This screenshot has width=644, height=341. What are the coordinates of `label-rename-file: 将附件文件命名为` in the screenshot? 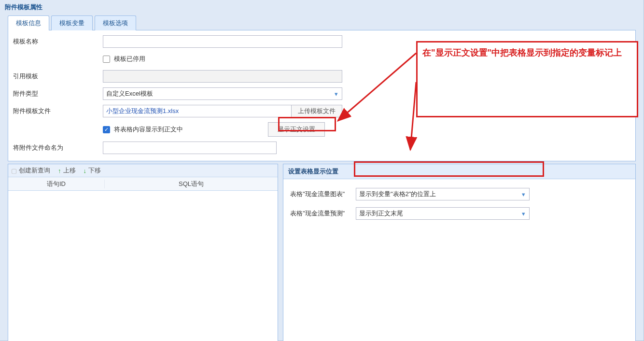 It's located at (57, 148).